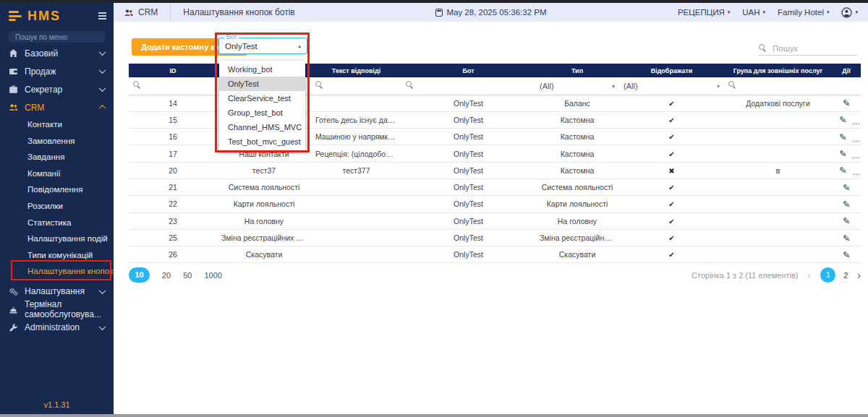 The width and height of the screenshot is (868, 417). I want to click on sidebar-item-statistics: Статистика, so click(56, 223).